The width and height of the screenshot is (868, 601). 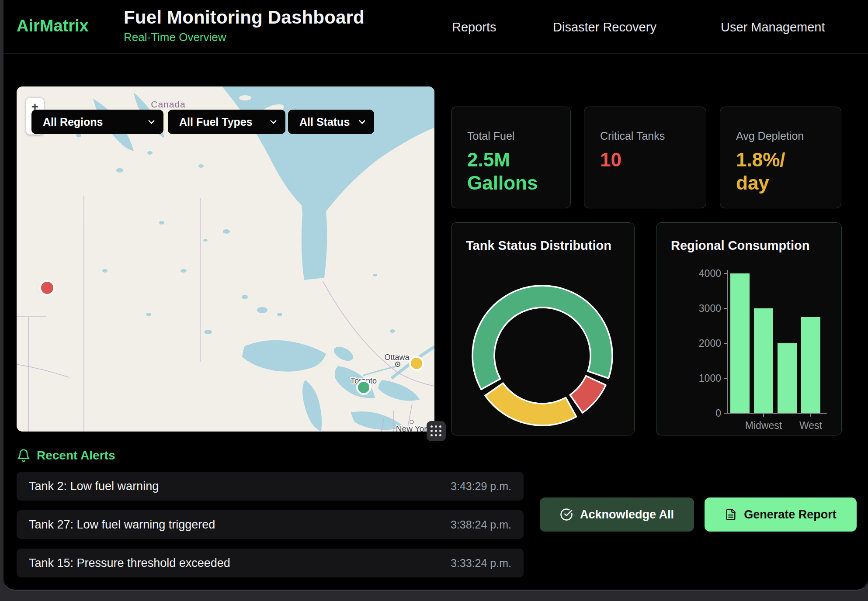 I want to click on alert-message: Tank 2: Low fuel warning, so click(x=94, y=487).